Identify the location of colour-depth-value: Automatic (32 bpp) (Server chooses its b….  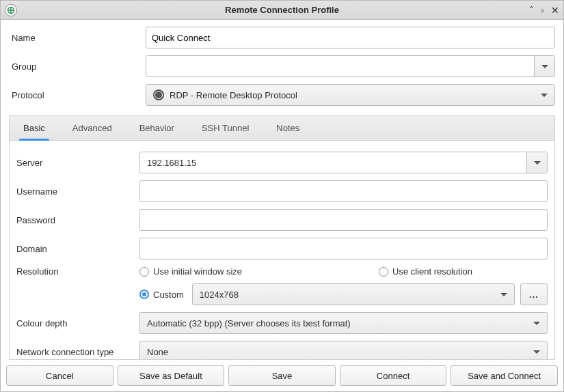
(249, 324).